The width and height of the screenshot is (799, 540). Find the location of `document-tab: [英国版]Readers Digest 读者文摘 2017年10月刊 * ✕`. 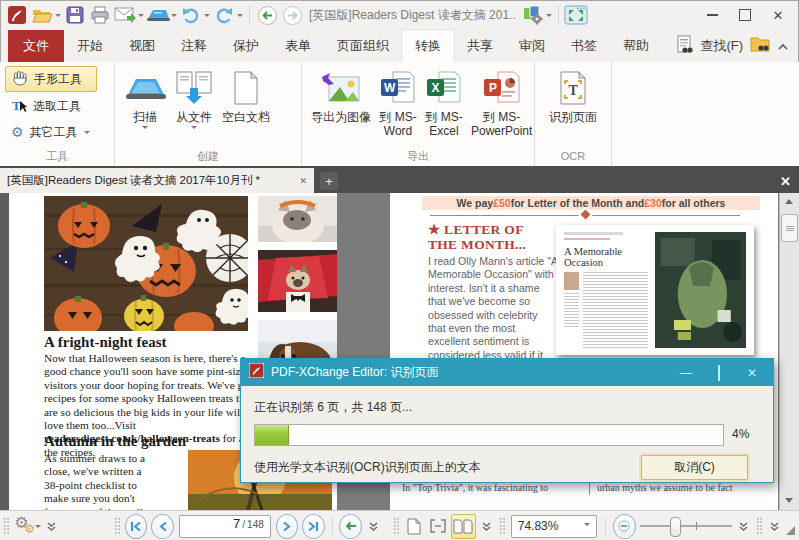

document-tab: [英国版]Readers Digest 读者文摘 2017年10月刊 * ✕ is located at coordinates (157, 180).